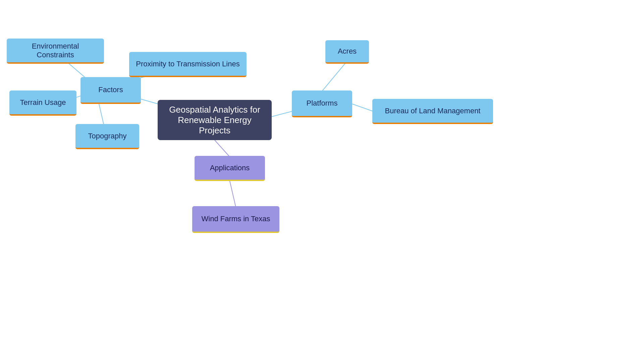 The width and height of the screenshot is (644, 362). Describe the element at coordinates (322, 104) in the screenshot. I see `platforms-node: Platforms` at that location.